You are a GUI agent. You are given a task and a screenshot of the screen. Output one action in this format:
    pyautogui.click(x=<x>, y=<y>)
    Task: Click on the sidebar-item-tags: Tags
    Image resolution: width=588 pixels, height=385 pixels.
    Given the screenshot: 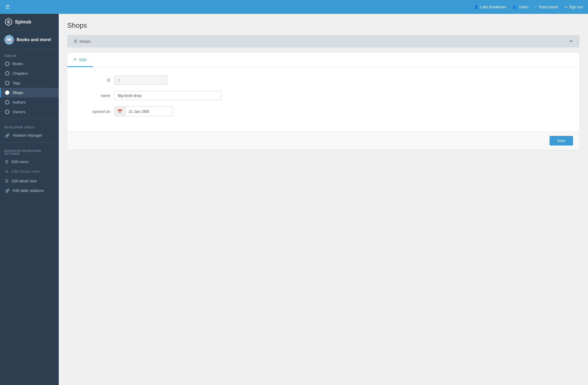 What is the action you would take?
    pyautogui.click(x=29, y=83)
    